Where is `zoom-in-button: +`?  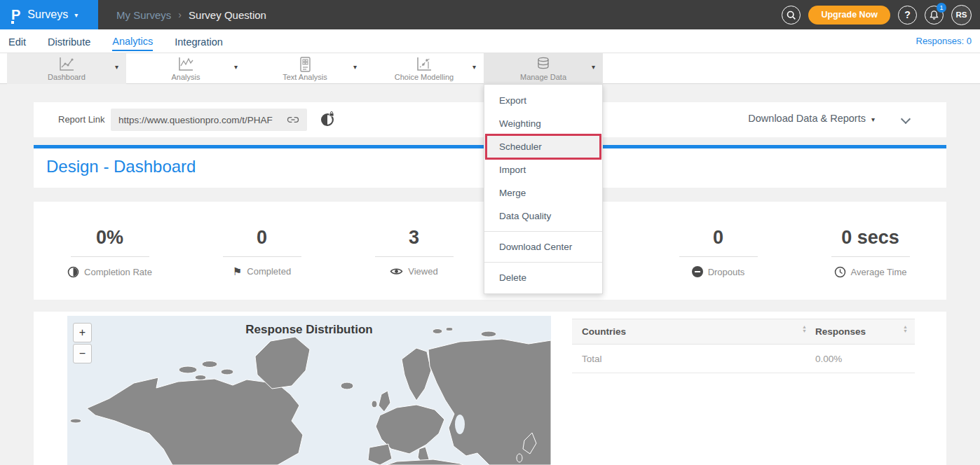
zoom-in-button: + is located at coordinates (83, 333).